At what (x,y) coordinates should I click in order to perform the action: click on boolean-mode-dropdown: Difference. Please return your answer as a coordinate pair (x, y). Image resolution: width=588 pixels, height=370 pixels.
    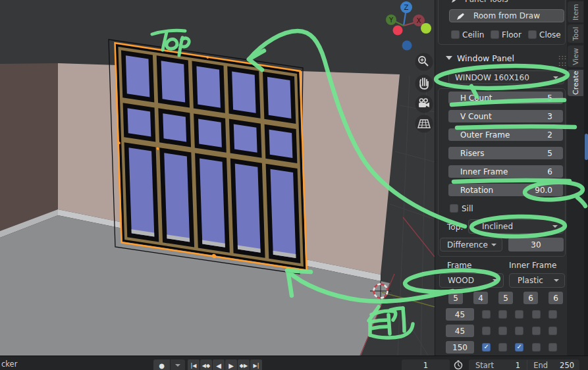
    Looking at the image, I should click on (471, 245).